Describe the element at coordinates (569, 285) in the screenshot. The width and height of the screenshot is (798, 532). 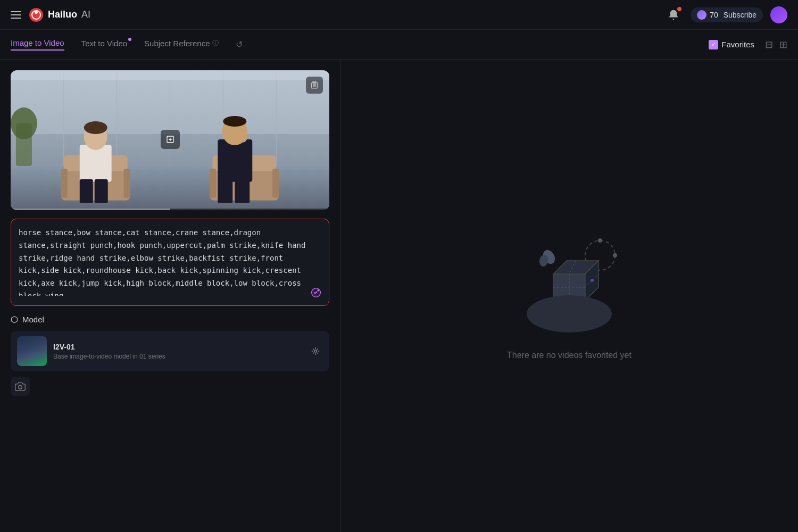
I see `empty-illustration` at that location.